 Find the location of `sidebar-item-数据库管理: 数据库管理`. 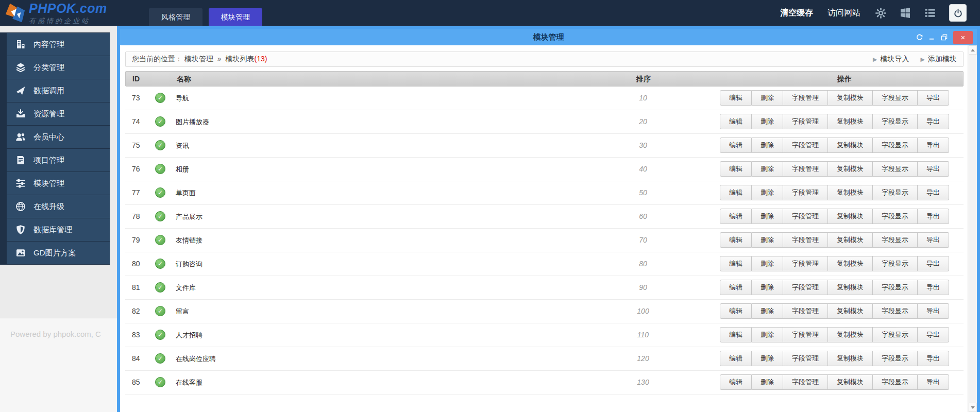

sidebar-item-数据库管理: 数据库管理 is located at coordinates (58, 230).